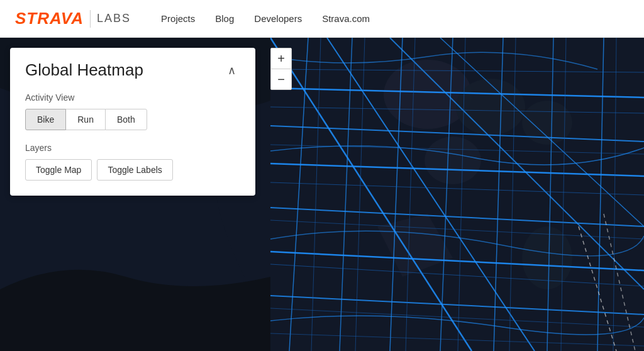 The width and height of the screenshot is (644, 351). I want to click on main-nav: Projects Blog Developers Strava.com, so click(265, 19).